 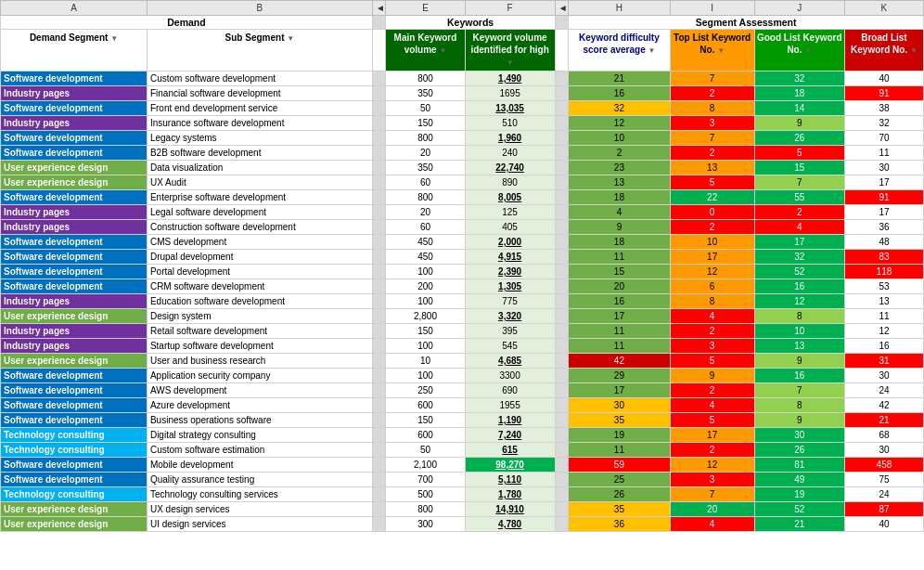 I want to click on broad-list-cell: 17, so click(x=883, y=183).